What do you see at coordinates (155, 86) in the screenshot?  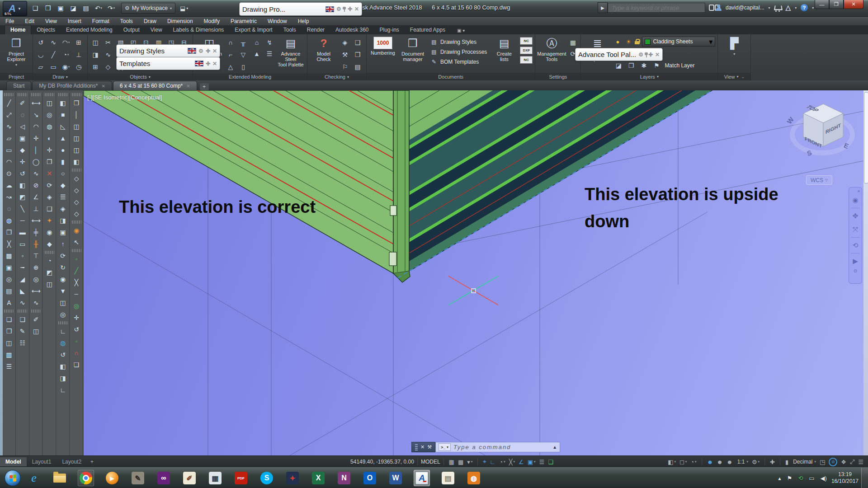 I see `drawing-tab-6-x-4-5-at-15-60-80-comp: 6 x 4.5 at 15 60 80 Comp*✕` at bounding box center [155, 86].